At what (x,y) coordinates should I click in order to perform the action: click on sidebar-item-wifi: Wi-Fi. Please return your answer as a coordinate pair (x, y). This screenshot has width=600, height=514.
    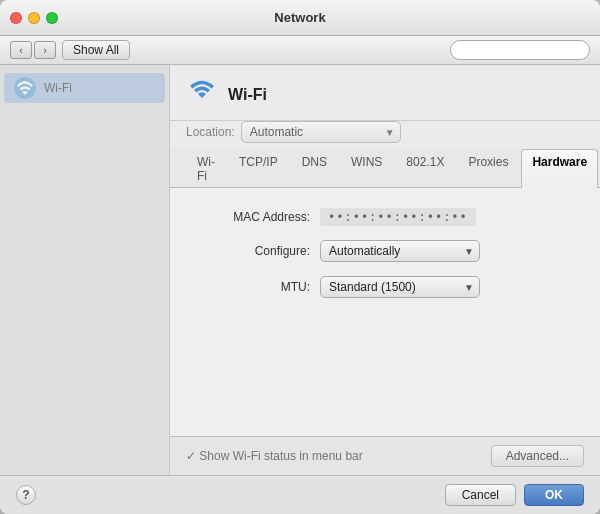
    Looking at the image, I should click on (84, 88).